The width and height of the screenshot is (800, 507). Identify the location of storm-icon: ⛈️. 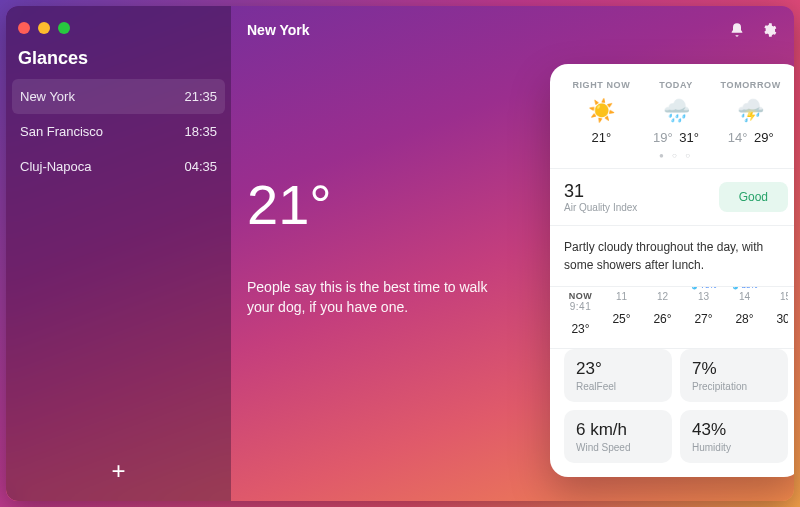
(750, 111).